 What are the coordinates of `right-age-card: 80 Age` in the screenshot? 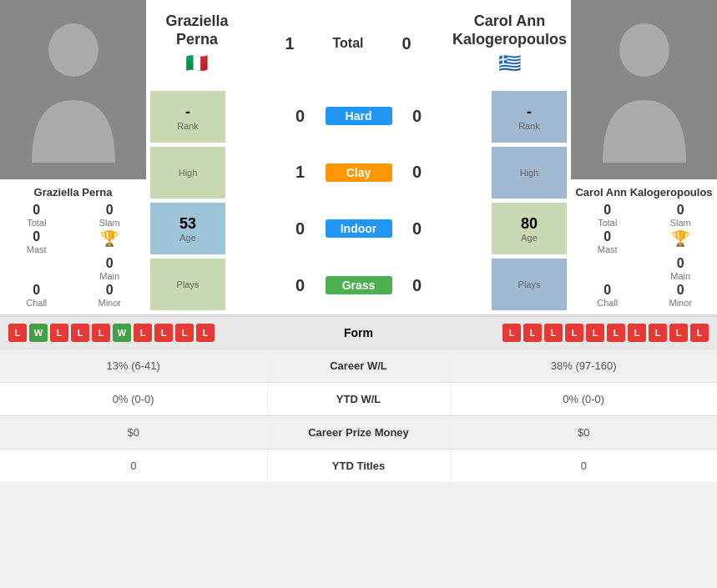 It's located at (529, 229).